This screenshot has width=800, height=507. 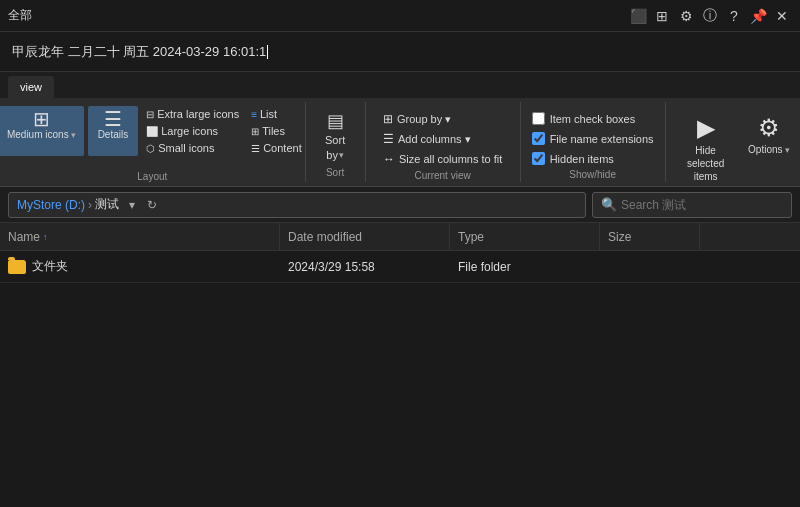 What do you see at coordinates (142, 205) in the screenshot?
I see `nav-path-controls: ▾ ↻` at bounding box center [142, 205].